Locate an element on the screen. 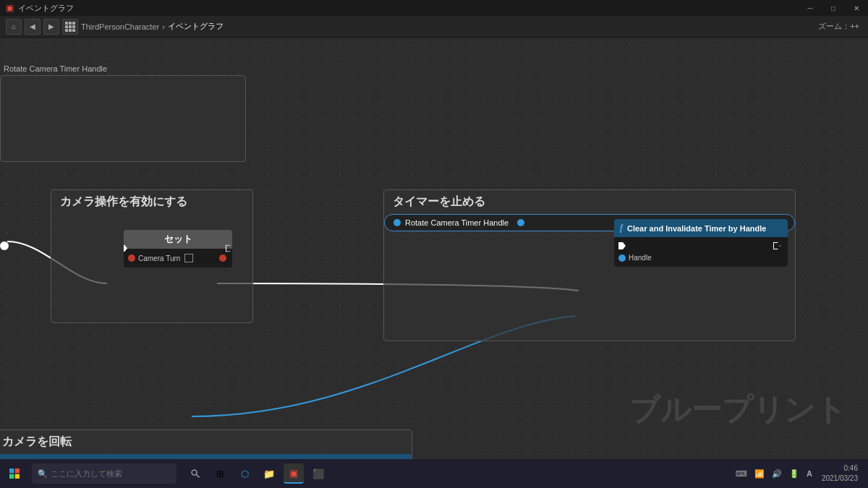  set-node-exec-out-pin is located at coordinates (229, 249).